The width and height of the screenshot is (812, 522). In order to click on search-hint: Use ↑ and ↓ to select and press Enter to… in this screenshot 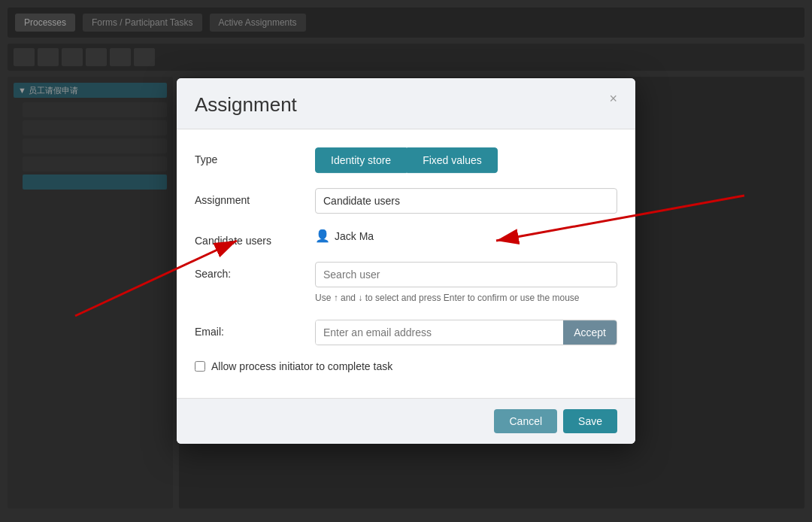, I will do `click(466, 298)`.